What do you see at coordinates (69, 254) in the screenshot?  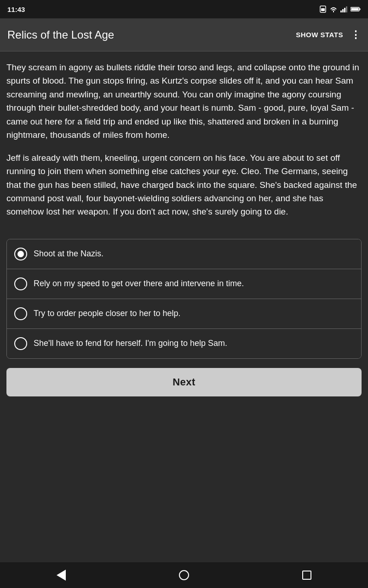 I see `choice-label-1: Shoot at the Nazis.` at bounding box center [69, 254].